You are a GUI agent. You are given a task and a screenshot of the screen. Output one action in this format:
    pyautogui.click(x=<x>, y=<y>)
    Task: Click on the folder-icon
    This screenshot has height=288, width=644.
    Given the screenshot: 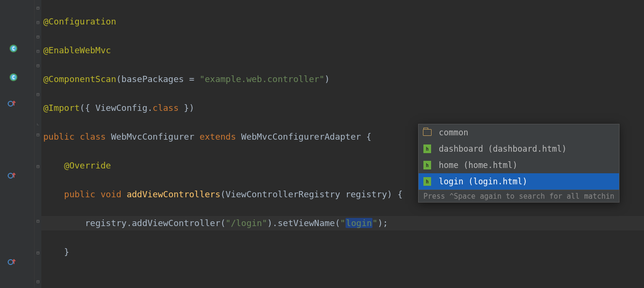 What is the action you would take?
    pyautogui.click(x=427, y=132)
    